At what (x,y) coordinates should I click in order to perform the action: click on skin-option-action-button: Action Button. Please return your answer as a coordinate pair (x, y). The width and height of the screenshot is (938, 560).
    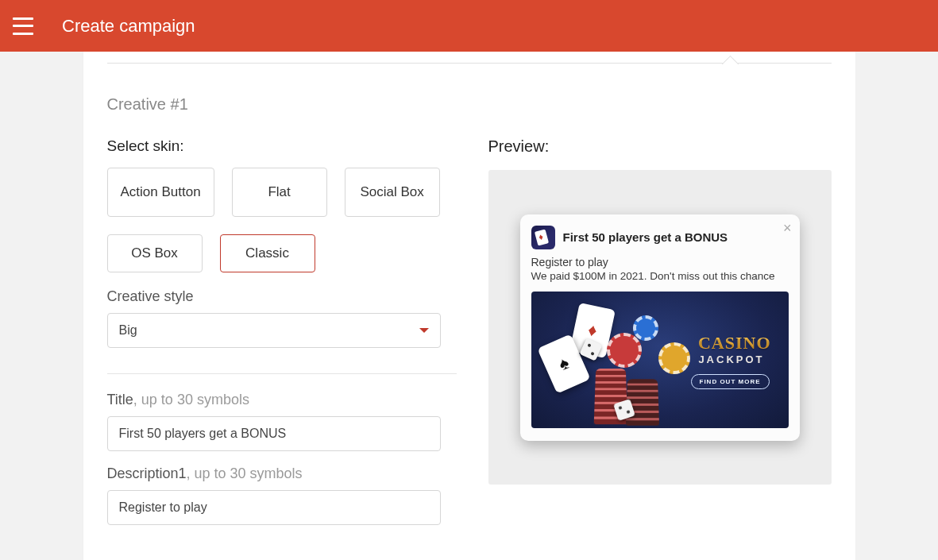
    Looking at the image, I should click on (160, 192).